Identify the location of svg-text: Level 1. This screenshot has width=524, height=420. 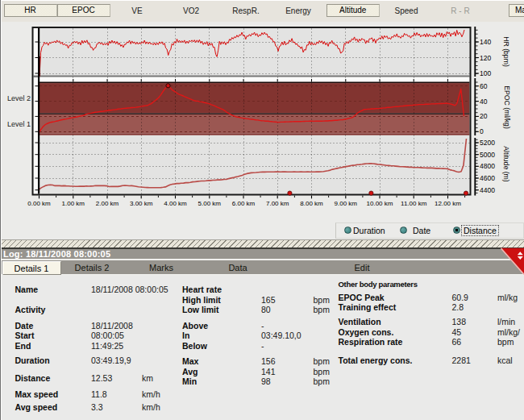
(19, 124).